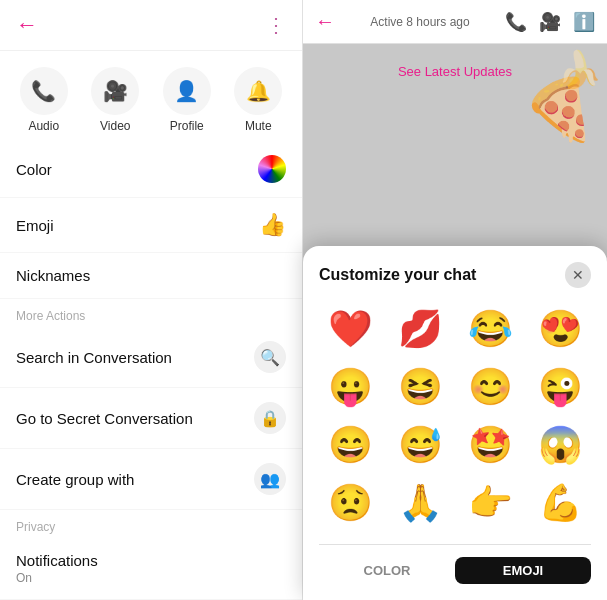 Image resolution: width=607 pixels, height=600 pixels. Describe the element at coordinates (187, 100) in the screenshot. I see `profile-action: 👤 Profile` at that location.